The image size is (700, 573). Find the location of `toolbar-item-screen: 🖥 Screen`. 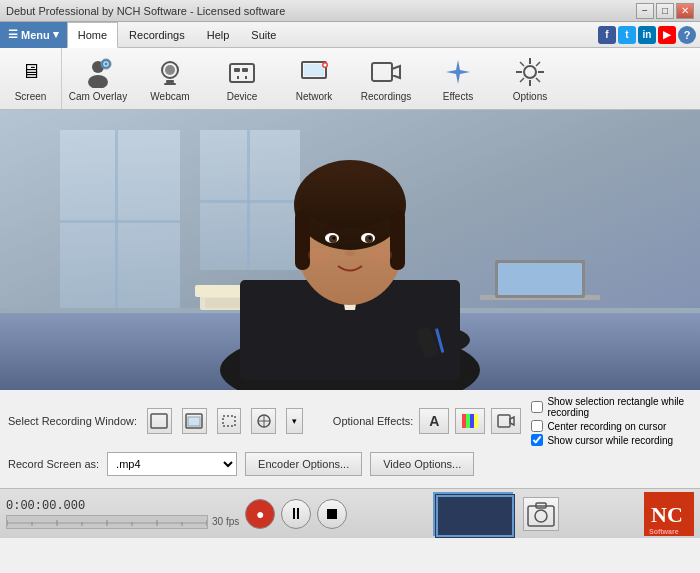

toolbar-item-screen: 🖥 Screen is located at coordinates (34, 79).